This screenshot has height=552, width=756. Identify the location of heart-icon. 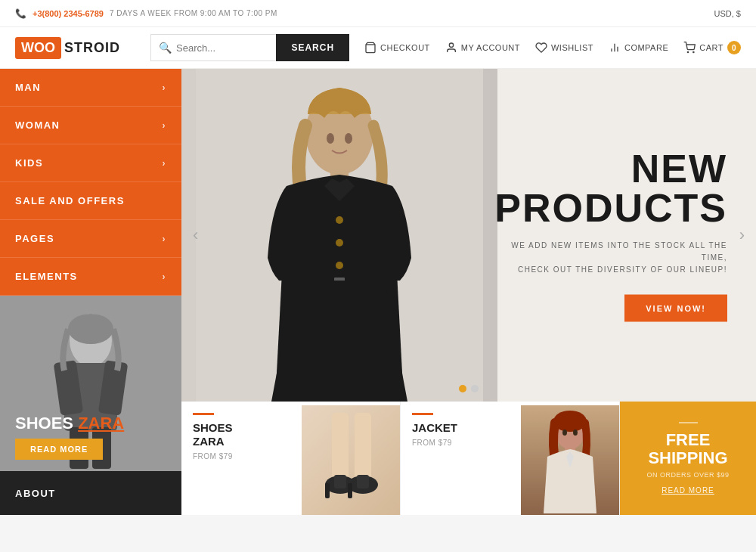
(541, 48).